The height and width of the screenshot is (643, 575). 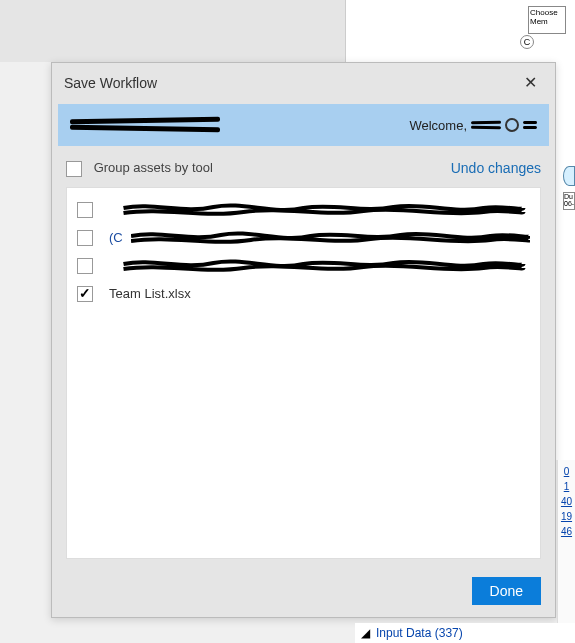 What do you see at coordinates (140, 168) in the screenshot?
I see `group-by-tool-label: Group assets by tool` at bounding box center [140, 168].